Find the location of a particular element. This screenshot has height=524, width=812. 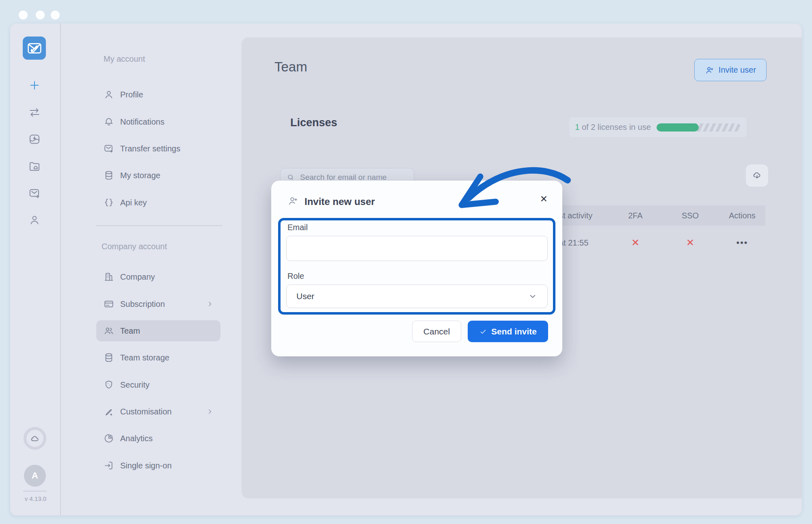

sidebar-item-profile: Profile is located at coordinates (158, 95).